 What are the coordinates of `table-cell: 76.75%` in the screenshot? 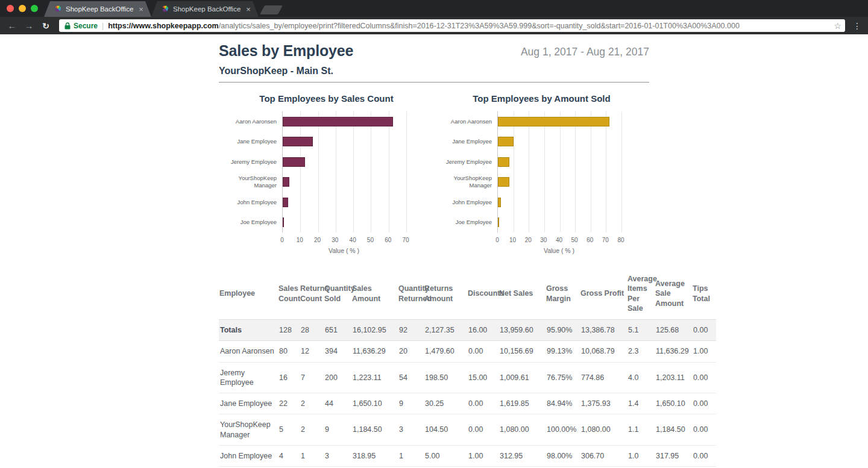 It's located at (563, 378).